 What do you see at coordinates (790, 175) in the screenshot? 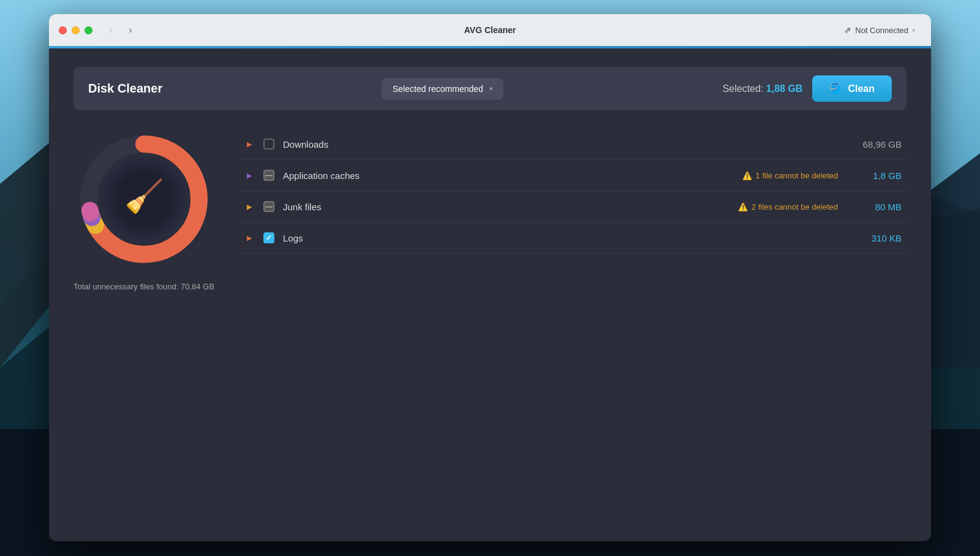
I see `warning-text: ⚠️ 1 file cannot be deleted` at bounding box center [790, 175].